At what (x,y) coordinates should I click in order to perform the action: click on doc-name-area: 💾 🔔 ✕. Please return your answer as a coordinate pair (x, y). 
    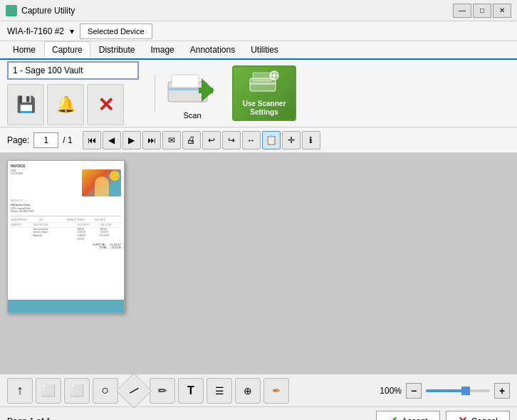
    Looking at the image, I should click on (77, 93).